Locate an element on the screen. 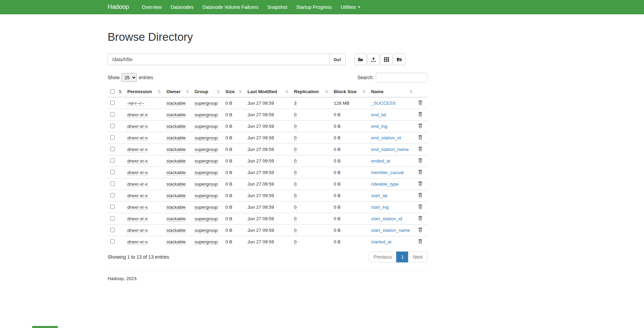  brand-link: Hadoop is located at coordinates (118, 7).